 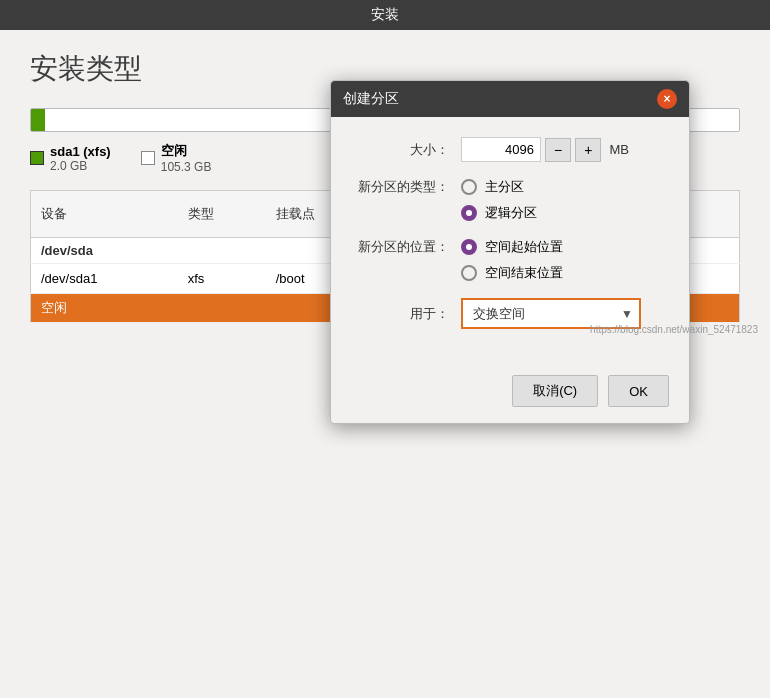 What do you see at coordinates (555, 391) in the screenshot?
I see `cancel-button: 取消(C)` at bounding box center [555, 391].